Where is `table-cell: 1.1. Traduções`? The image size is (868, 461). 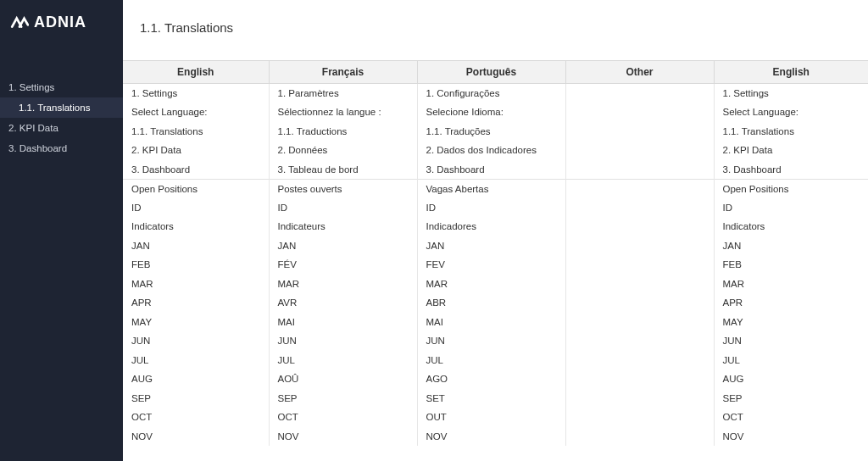 table-cell: 1.1. Traduções is located at coordinates (492, 132).